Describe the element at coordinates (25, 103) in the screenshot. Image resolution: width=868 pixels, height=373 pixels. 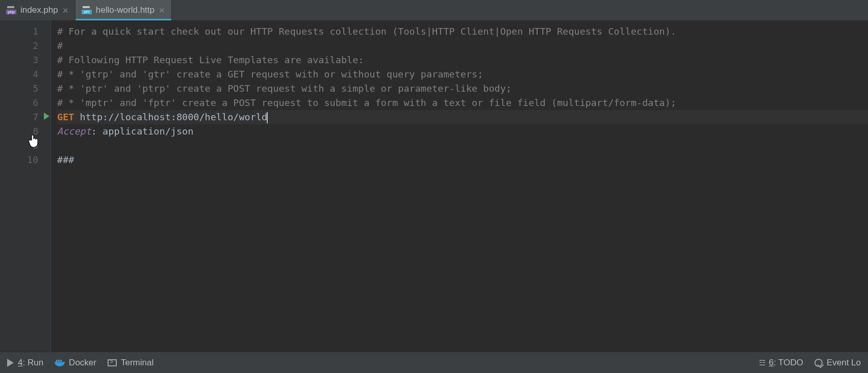
I see `line-number: 6` at that location.